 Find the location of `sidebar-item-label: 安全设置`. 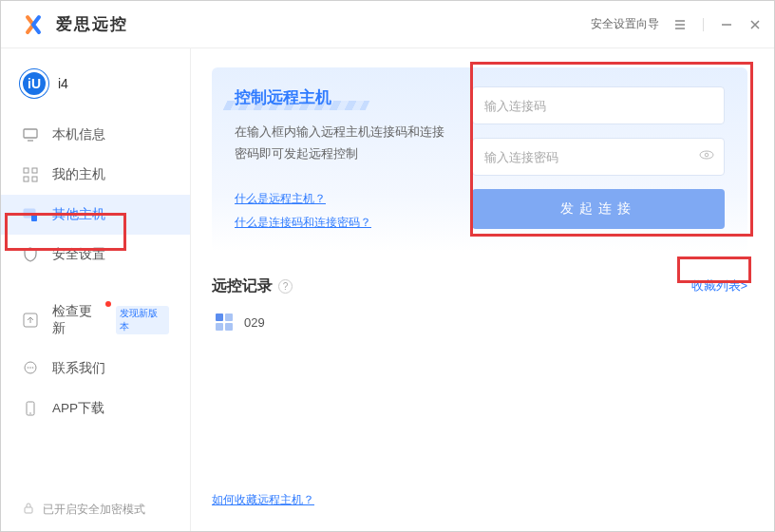

sidebar-item-label: 安全设置 is located at coordinates (79, 255).